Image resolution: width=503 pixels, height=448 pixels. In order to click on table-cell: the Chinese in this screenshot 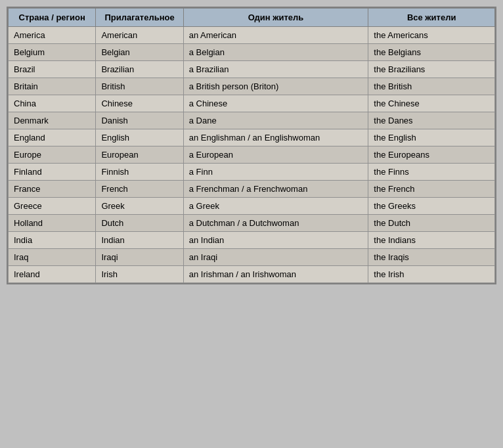, I will do `click(432, 104)`.